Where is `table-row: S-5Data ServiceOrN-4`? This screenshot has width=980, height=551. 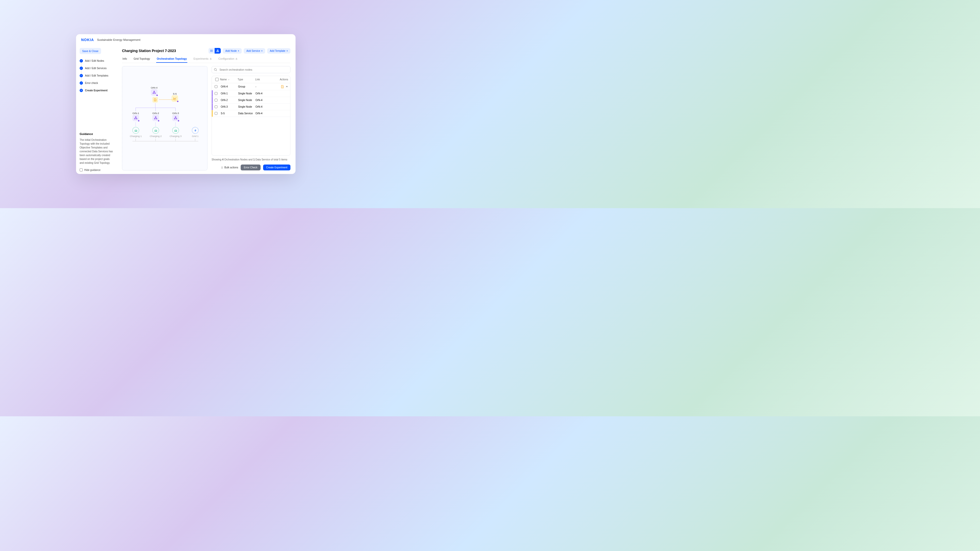
table-row: S-5Data ServiceOrN-4 is located at coordinates (251, 113).